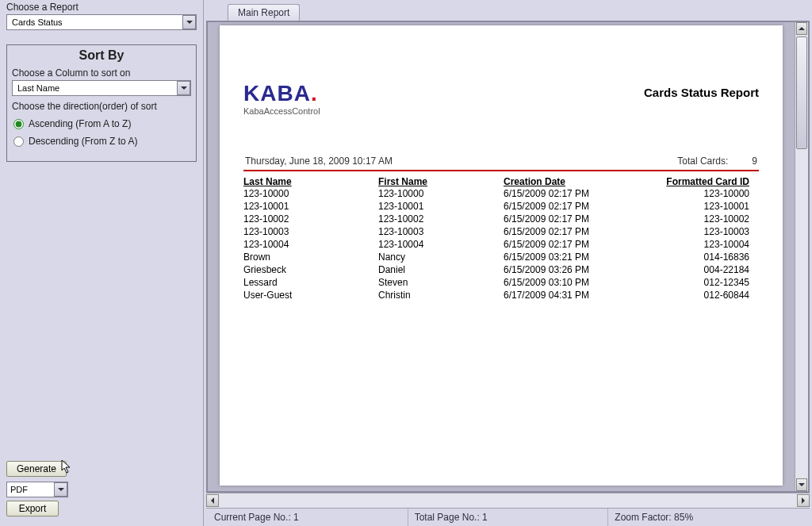  Describe the element at coordinates (441, 282) in the screenshot. I see `cell-first-name: Steven` at that location.